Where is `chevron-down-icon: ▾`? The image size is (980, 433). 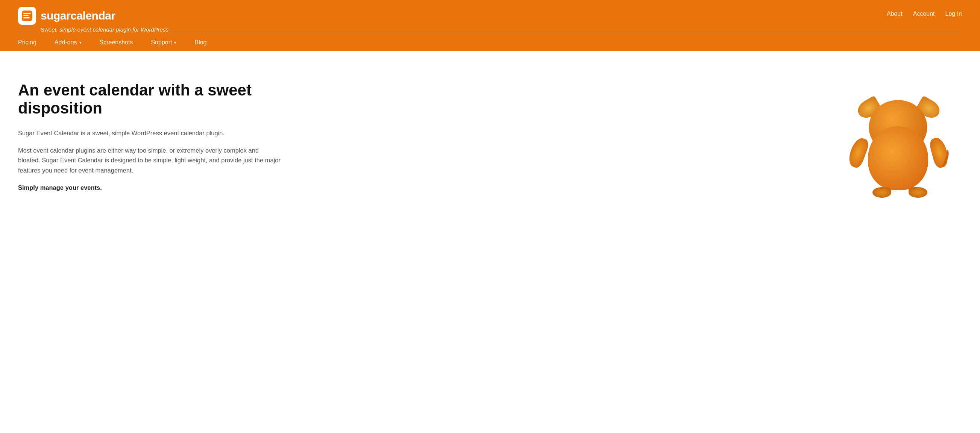 chevron-down-icon: ▾ is located at coordinates (81, 43).